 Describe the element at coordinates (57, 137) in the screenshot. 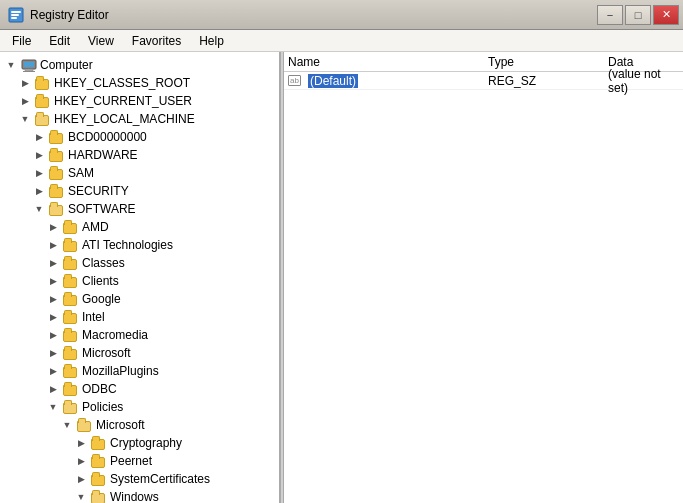

I see `folder-bcd-icon` at that location.